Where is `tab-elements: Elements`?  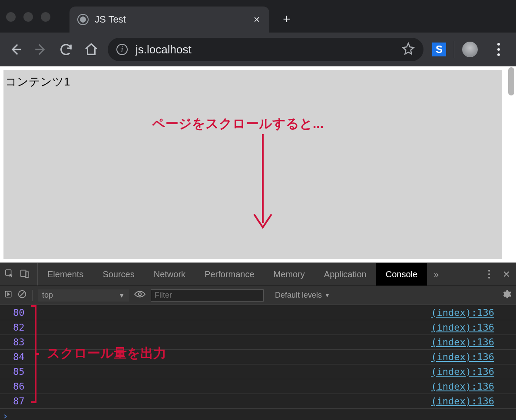
tab-elements: Elements is located at coordinates (65, 274).